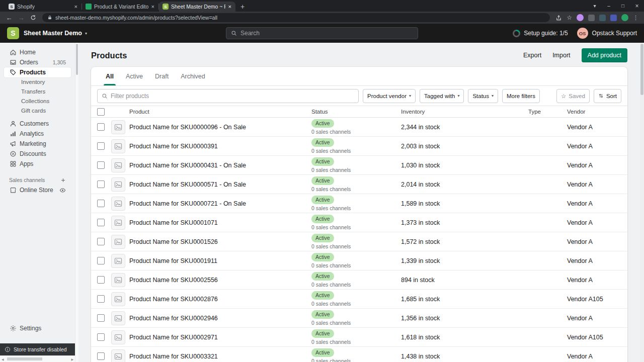 The image size is (644, 362). I want to click on product-vendor-filter-button: Product vendor ▾, so click(389, 96).